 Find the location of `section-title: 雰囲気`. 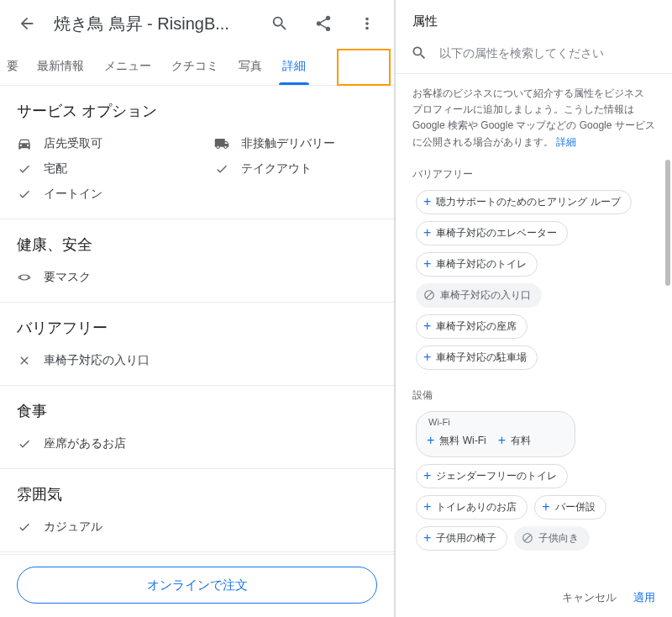

section-title: 雰囲気 is located at coordinates (197, 494).